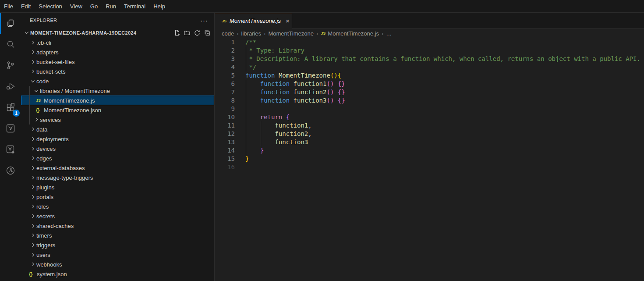  What do you see at coordinates (389, 33) in the screenshot?
I see `breadcrumb-label: …` at bounding box center [389, 33].